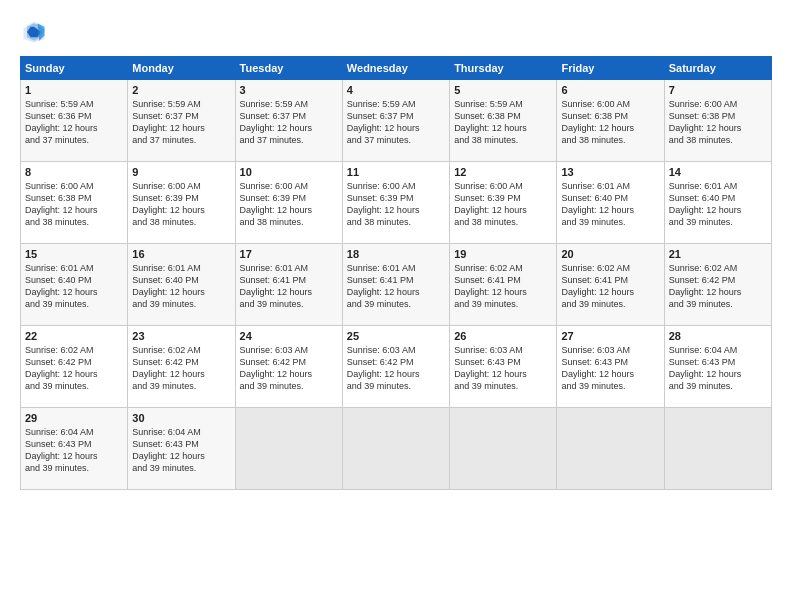 The width and height of the screenshot is (792, 612). Describe the element at coordinates (396, 285) in the screenshot. I see `calendar-week-3: 15Sunrise: 6:01 AMSunset: 6:40 PMDayligh…` at that location.